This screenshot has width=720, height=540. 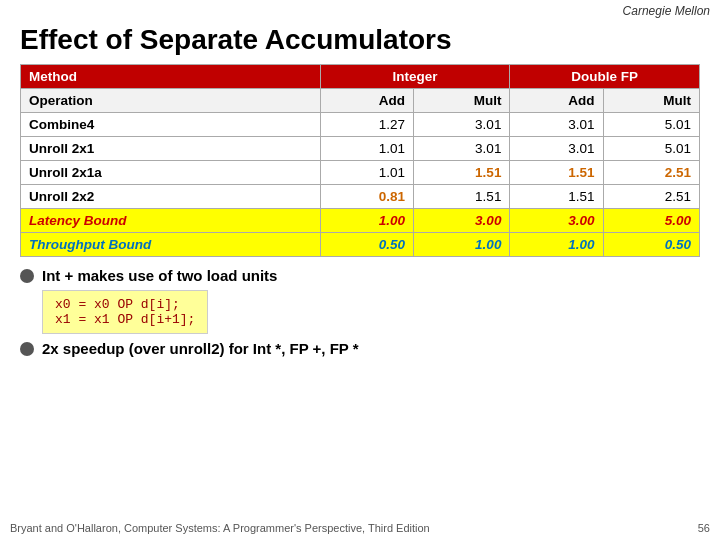 I want to click on table-row: Combine4 1.27 3.01 3.01 5.01, so click(x=360, y=125).